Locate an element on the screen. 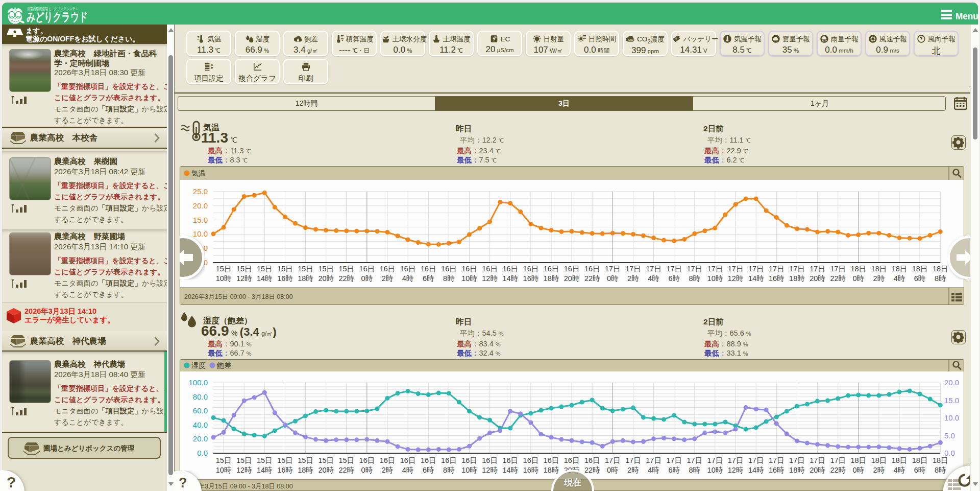 This screenshot has width=980, height=491. svg-text: 10.0 is located at coordinates (951, 418).